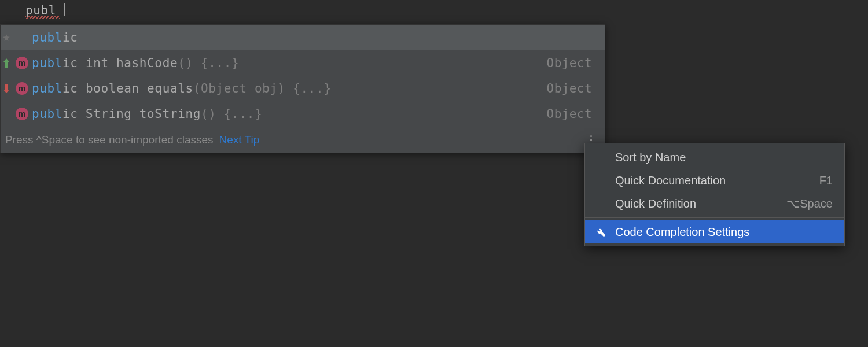  I want to click on footer-hint: Press ^Space to see non-imported classes, so click(109, 140).